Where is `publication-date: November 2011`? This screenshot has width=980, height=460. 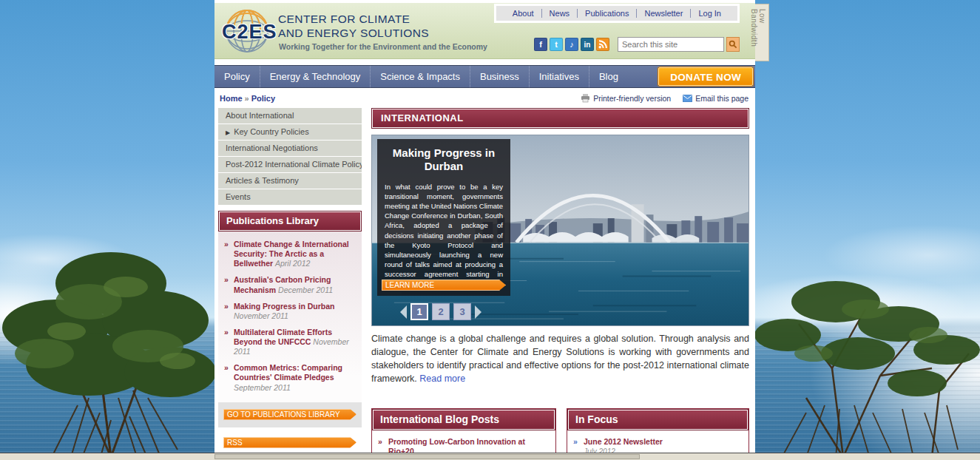
publication-date: November 2011 is located at coordinates (261, 316).